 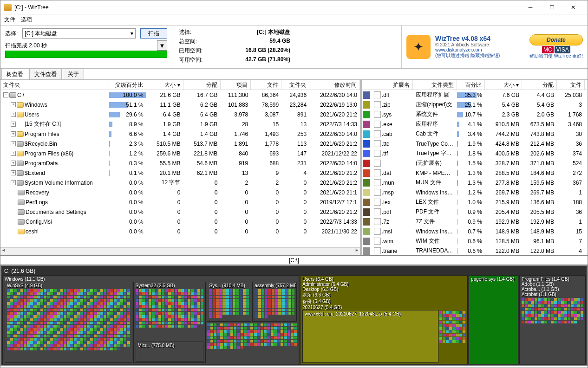 I want to click on menu-options: 选项, so click(x=26, y=19).